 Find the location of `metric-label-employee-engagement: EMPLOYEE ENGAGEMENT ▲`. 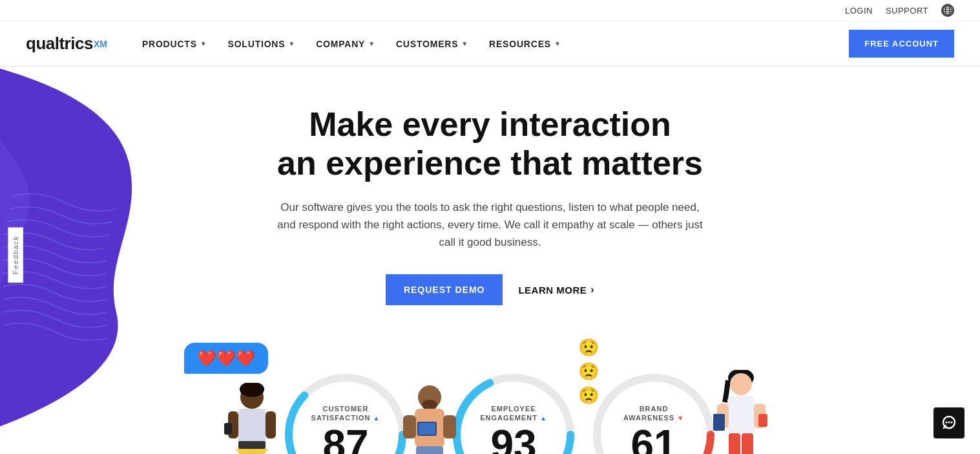

metric-label-employee-engagement: EMPLOYEE ENGAGEMENT ▲ is located at coordinates (514, 414).